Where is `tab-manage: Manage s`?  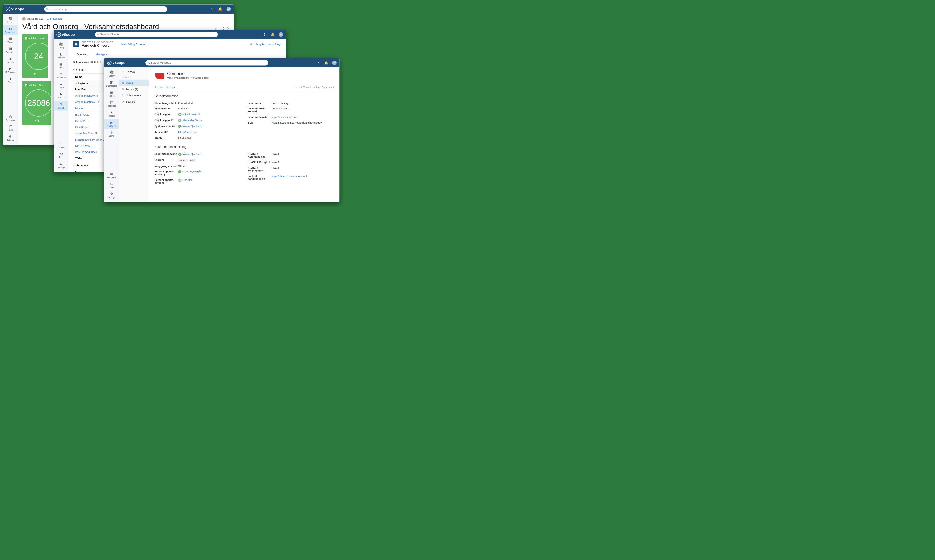
tab-manage: Manage s is located at coordinates (101, 55).